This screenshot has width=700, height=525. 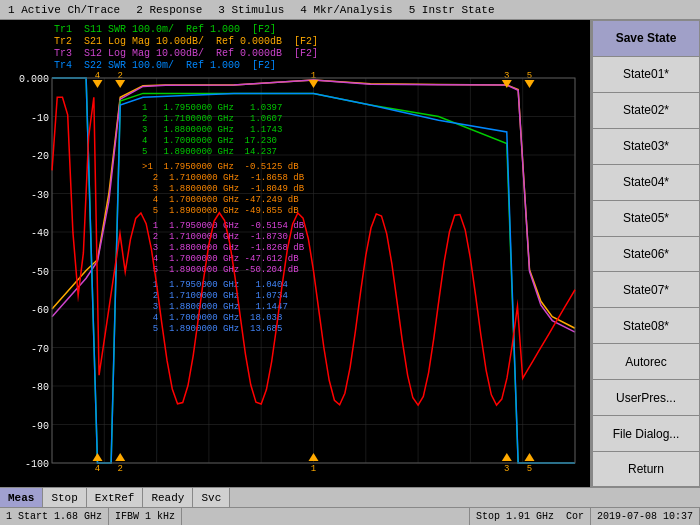 What do you see at coordinates (168, 498) in the screenshot?
I see `ready-btn: Ready` at bounding box center [168, 498].